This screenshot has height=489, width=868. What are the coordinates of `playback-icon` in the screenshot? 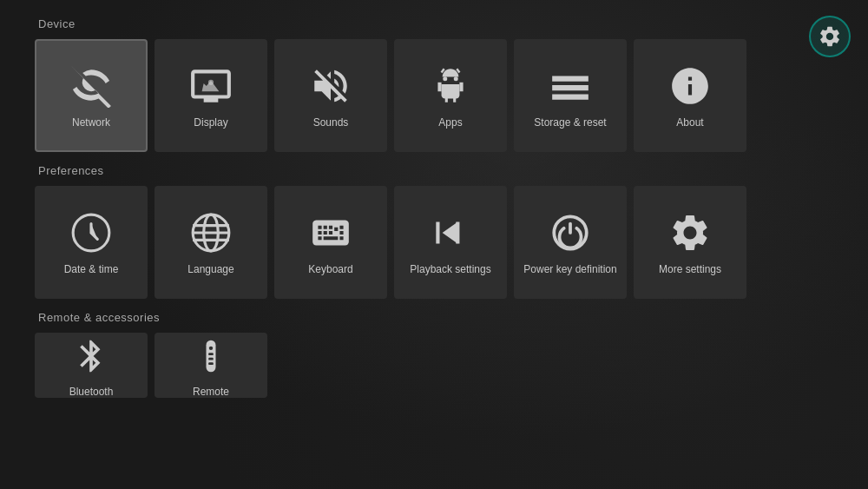 It's located at (450, 233).